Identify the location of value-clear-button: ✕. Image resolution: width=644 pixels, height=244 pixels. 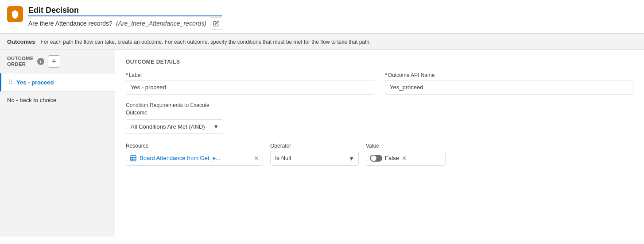
(404, 158).